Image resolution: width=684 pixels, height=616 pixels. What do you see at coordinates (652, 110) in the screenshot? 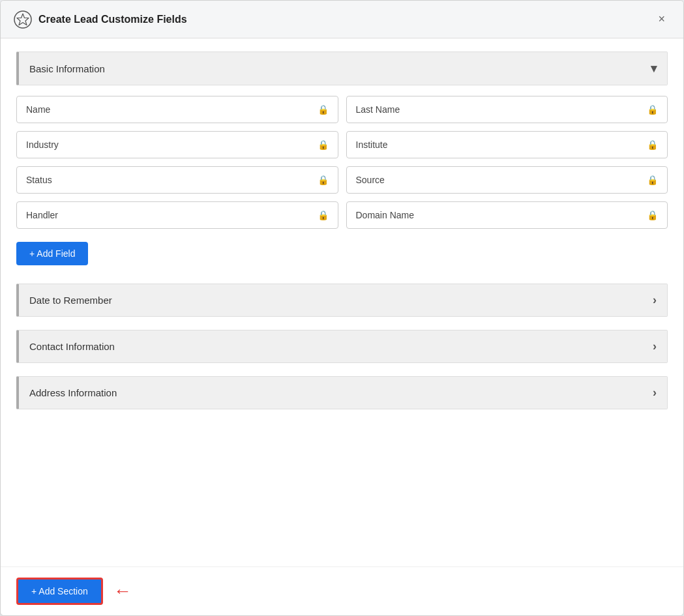
I see `lock-icon-last-name: 🔒` at bounding box center [652, 110].